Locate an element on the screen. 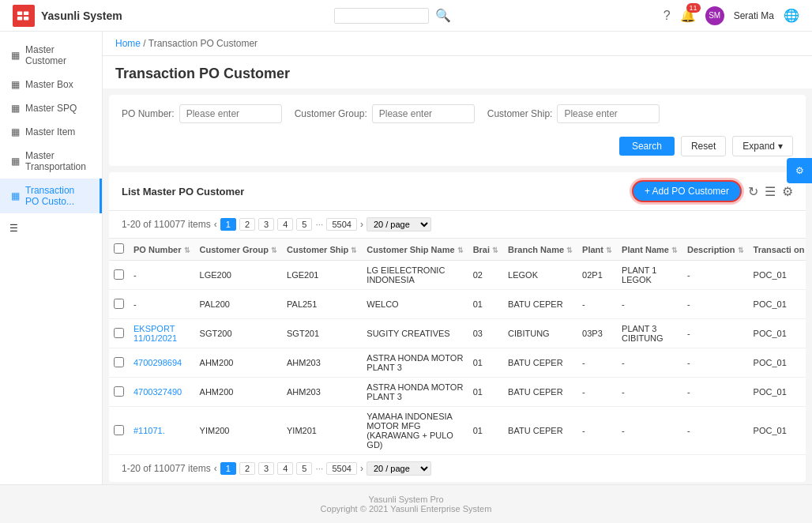  page-btn-1-bottom: 1 is located at coordinates (228, 468).